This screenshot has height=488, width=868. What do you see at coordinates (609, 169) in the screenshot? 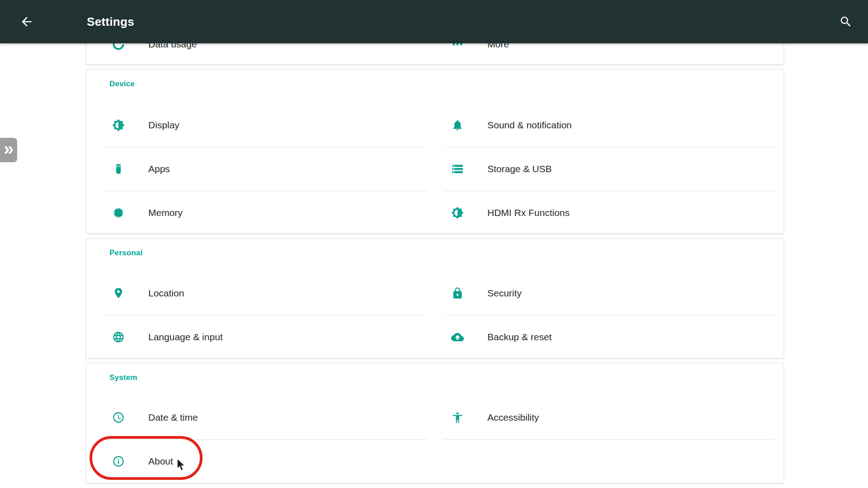
I see `settings-item-storage-usb: Storage & USB` at bounding box center [609, 169].